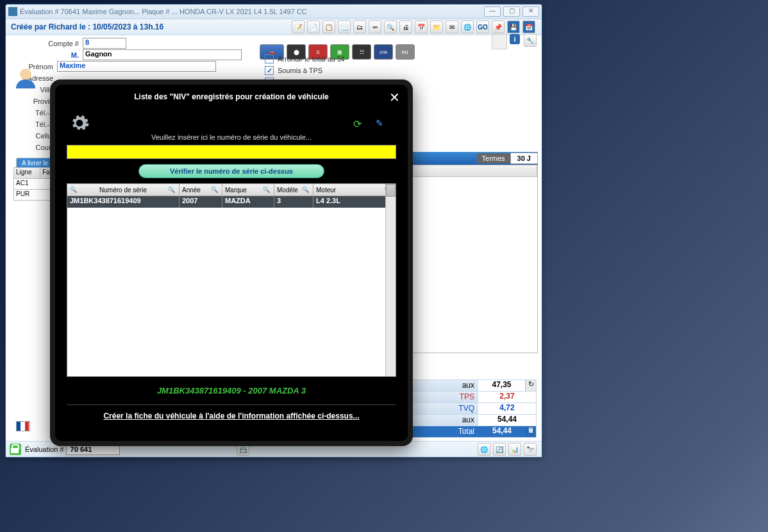 This screenshot has height=532, width=768. I want to click on toolbar-icon-1: 📝, so click(298, 27).